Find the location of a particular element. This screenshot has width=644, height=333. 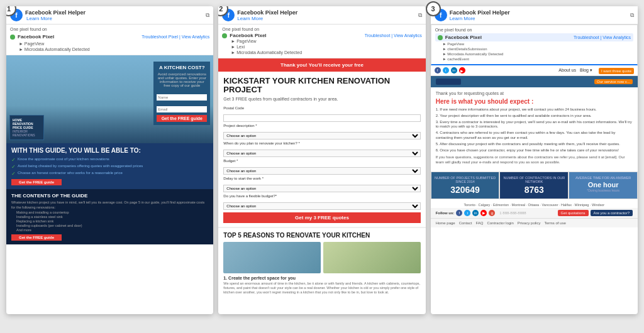

form-box-1: A KITCHEN COST? Avoid overpriced renovat… is located at coordinates (182, 93).